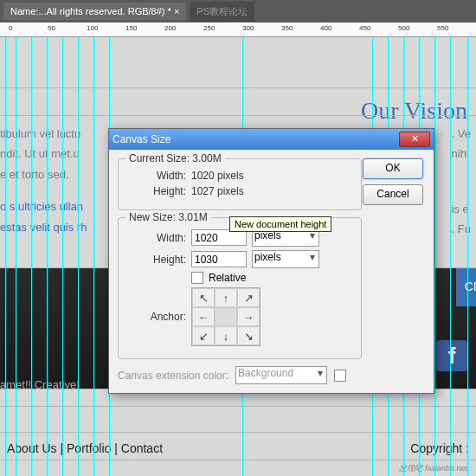 Image resolution: width=476 pixels, height=476 pixels. Describe the element at coordinates (226, 317) in the screenshot. I see `anchor-center` at that location.